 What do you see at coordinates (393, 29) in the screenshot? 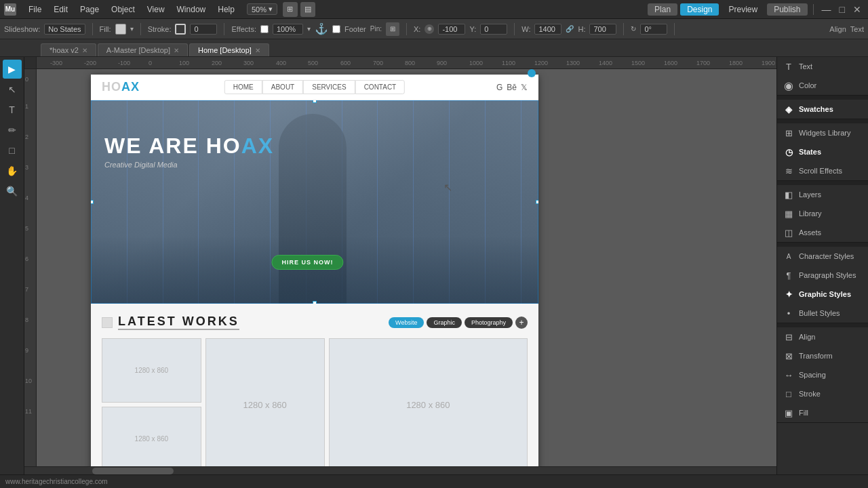
I see `pin-control: ⊞` at bounding box center [393, 29].